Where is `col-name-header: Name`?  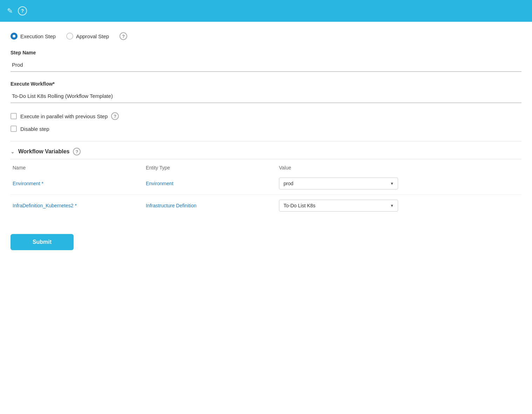 col-name-header: Name is located at coordinates (79, 168).